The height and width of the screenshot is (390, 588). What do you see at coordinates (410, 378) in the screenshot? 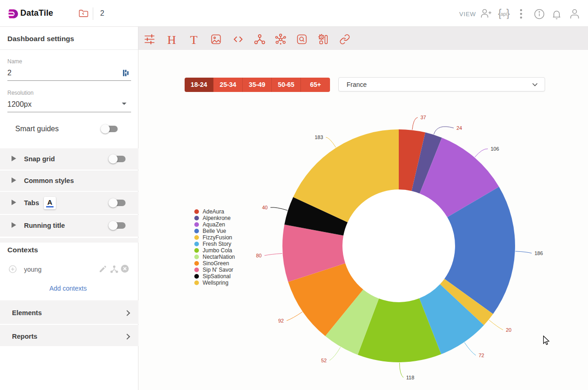
I see `svg-text: 118` at bounding box center [410, 378].